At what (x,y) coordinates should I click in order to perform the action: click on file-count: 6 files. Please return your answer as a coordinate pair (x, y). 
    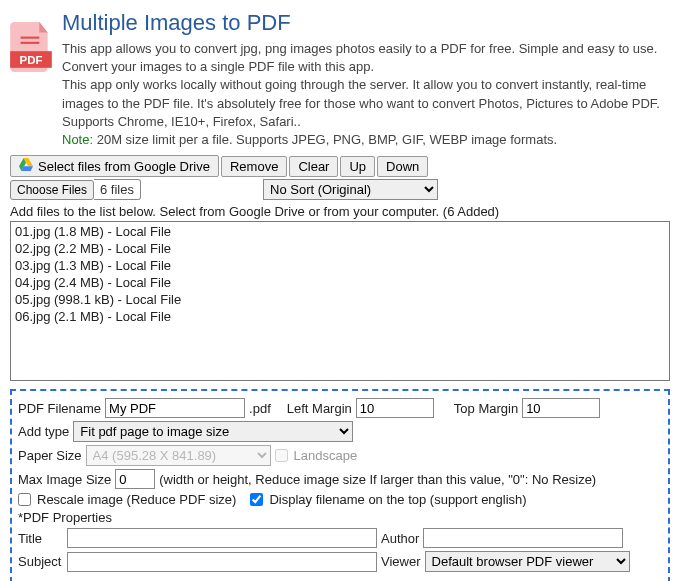
    Looking at the image, I should click on (118, 190).